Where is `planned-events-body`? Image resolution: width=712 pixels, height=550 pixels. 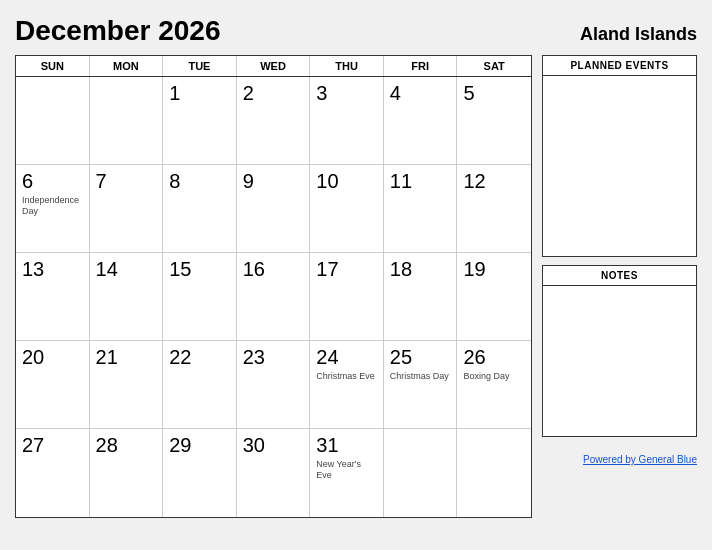 planned-events-body is located at coordinates (620, 166).